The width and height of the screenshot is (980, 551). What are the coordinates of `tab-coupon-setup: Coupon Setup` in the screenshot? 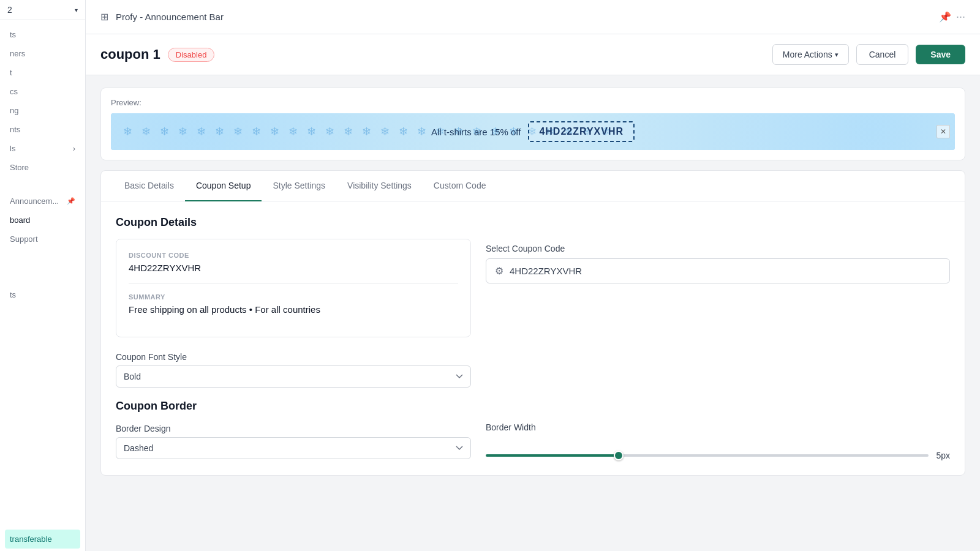 It's located at (224, 186).